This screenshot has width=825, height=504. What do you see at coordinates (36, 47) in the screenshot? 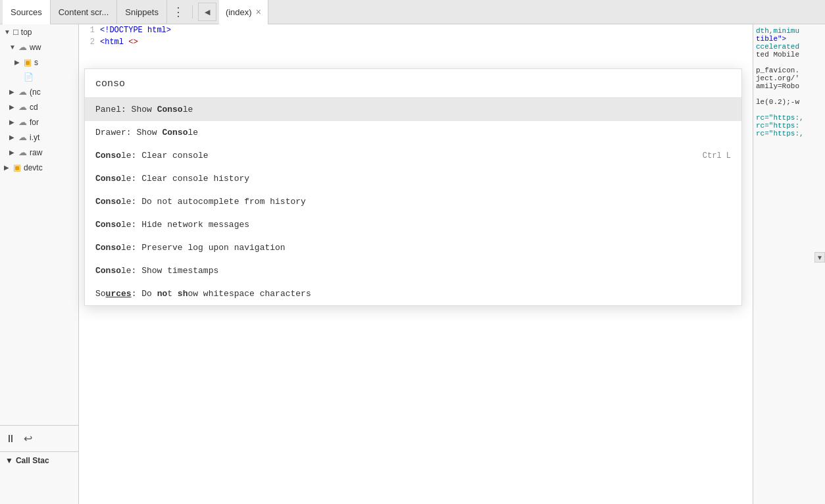
I see `sidebar-ww-label: ww` at bounding box center [36, 47].